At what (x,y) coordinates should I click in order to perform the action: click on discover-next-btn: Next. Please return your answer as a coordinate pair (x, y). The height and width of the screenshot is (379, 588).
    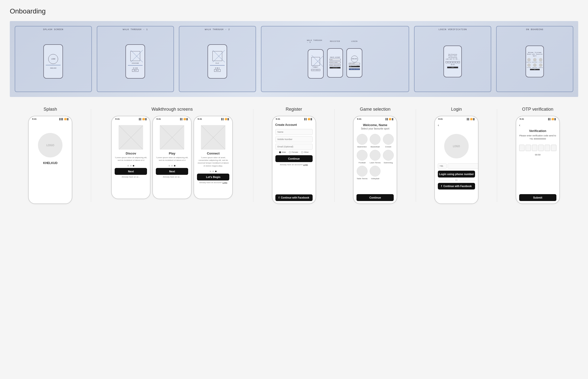
    Looking at the image, I should click on (131, 171).